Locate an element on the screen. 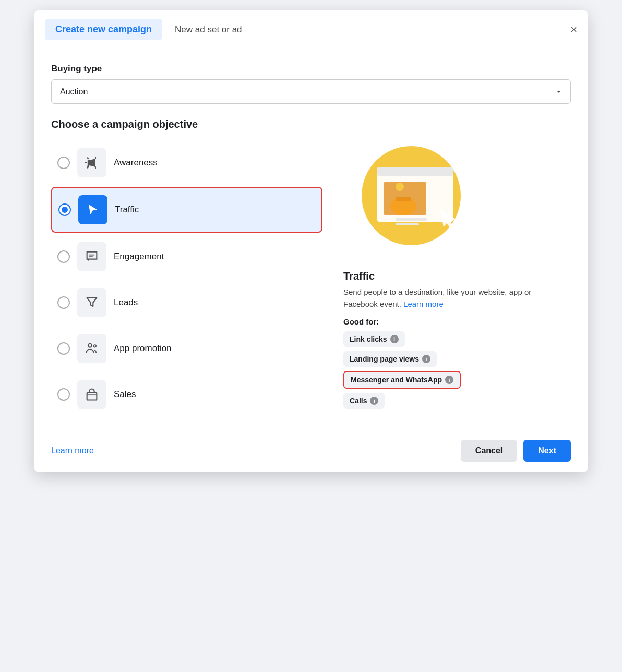 Image resolution: width=622 pixels, height=672 pixels. app-promotion-icon-box is located at coordinates (92, 349).